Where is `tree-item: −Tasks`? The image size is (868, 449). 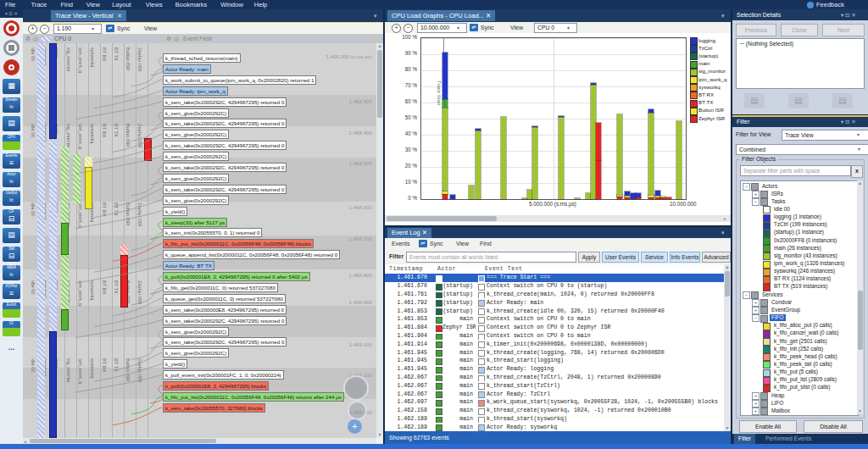
tree-item: −Tasks is located at coordinates (799, 202).